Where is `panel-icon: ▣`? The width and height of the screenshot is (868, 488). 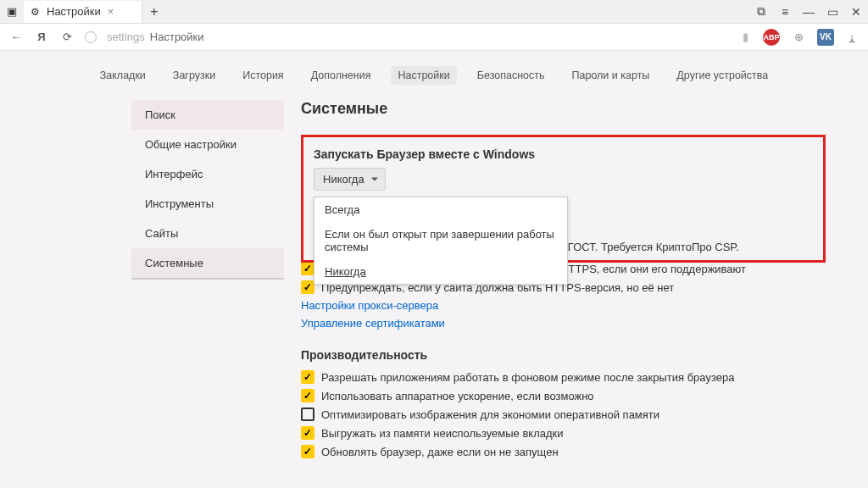 panel-icon: ▣ is located at coordinates (12, 12).